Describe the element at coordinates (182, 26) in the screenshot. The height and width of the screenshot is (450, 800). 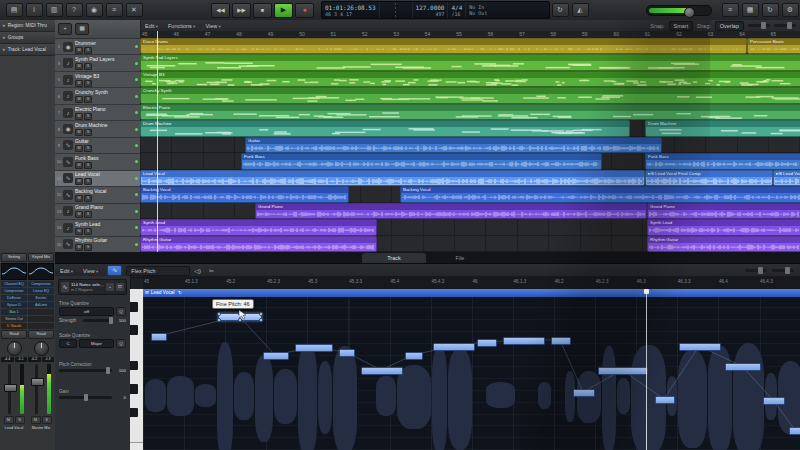
I see `functions-menu: Functions` at that location.